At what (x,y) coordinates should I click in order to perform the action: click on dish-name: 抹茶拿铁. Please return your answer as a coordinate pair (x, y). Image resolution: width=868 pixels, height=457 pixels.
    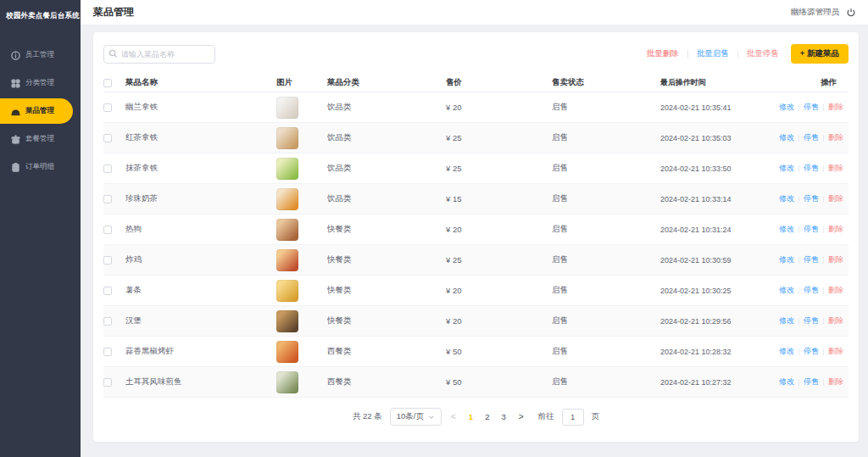
    Looking at the image, I should click on (193, 168).